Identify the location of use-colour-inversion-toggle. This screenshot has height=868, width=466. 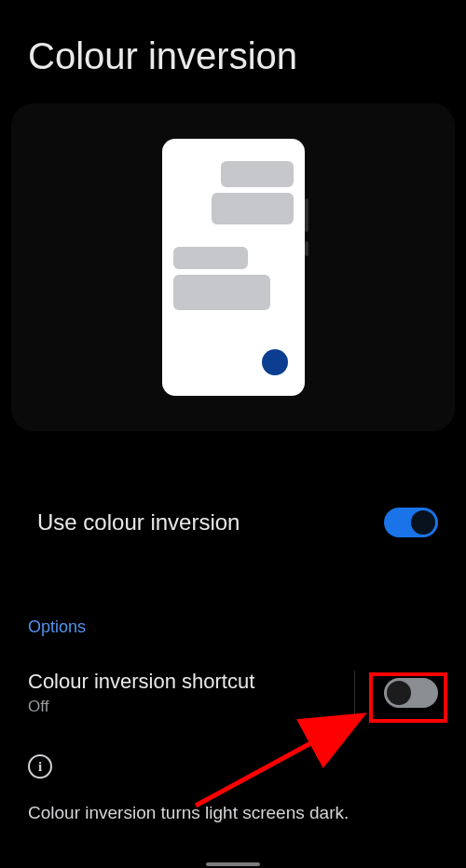
(411, 522).